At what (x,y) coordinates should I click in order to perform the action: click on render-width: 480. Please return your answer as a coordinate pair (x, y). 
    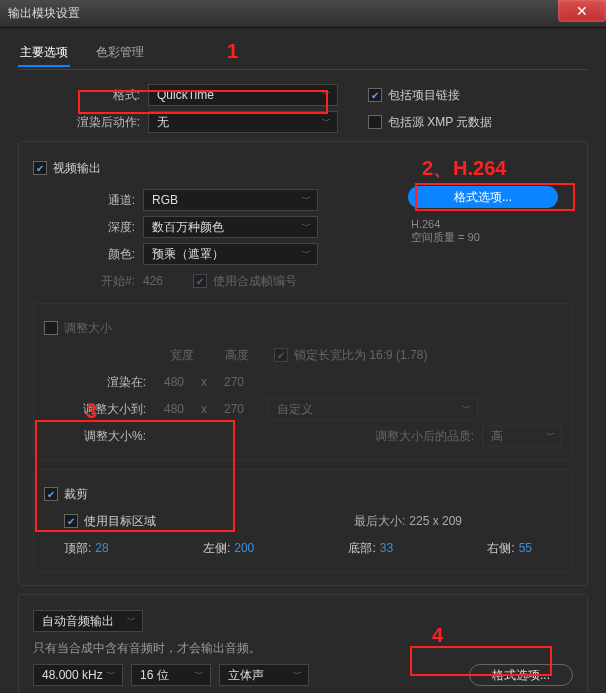
    Looking at the image, I should click on (174, 382).